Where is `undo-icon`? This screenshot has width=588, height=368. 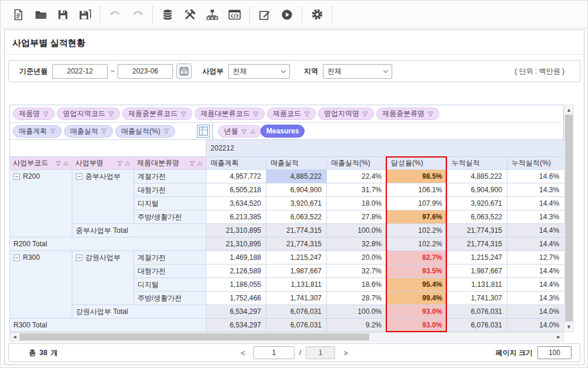 undo-icon is located at coordinates (115, 15).